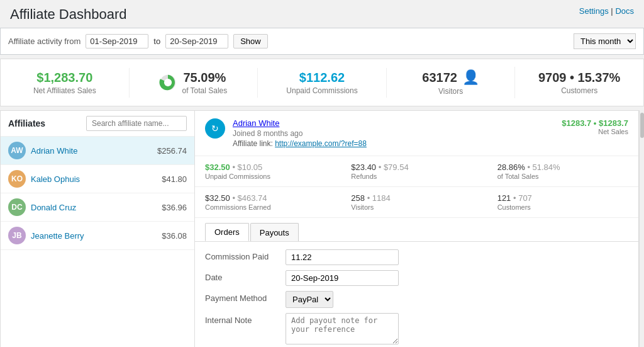 This screenshot has height=347, width=644. Describe the element at coordinates (256, 123) in the screenshot. I see `affiliate-detail-name-link: Adrian White` at that location.